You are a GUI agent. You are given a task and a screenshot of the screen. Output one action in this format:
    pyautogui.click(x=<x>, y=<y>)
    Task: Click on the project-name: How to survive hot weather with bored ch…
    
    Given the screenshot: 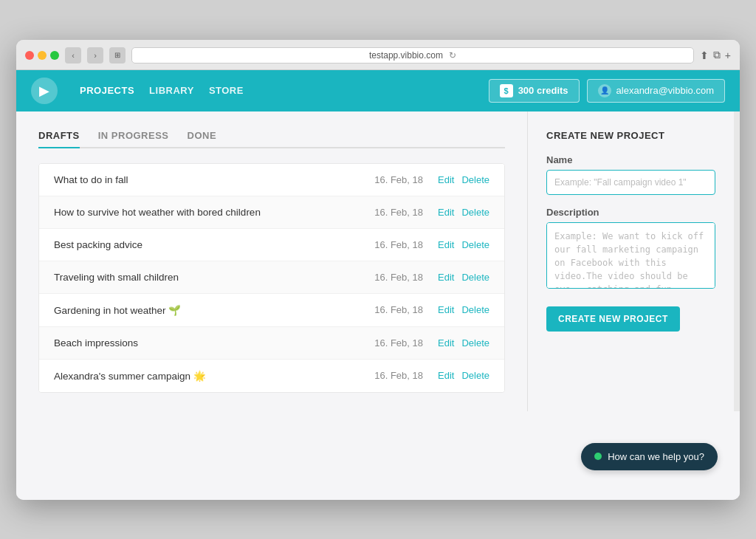 What is the action you would take?
    pyautogui.click(x=205, y=213)
    